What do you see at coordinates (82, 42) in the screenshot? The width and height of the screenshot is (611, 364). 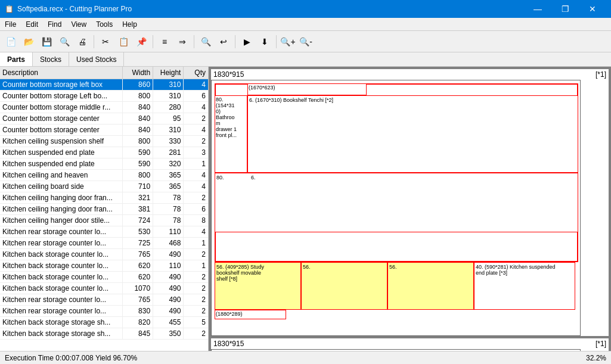 I see `print-button: 🖨` at bounding box center [82, 42].